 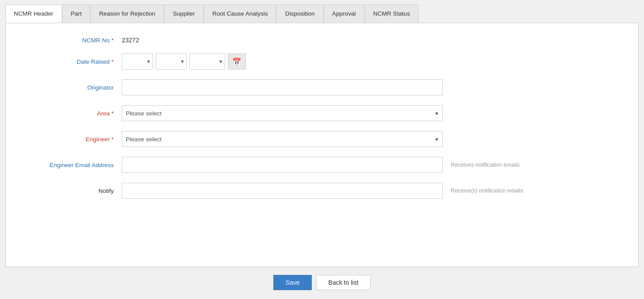 I want to click on day-select: 12345 678910 1112131415 1617181920 21222…, so click(x=171, y=61).